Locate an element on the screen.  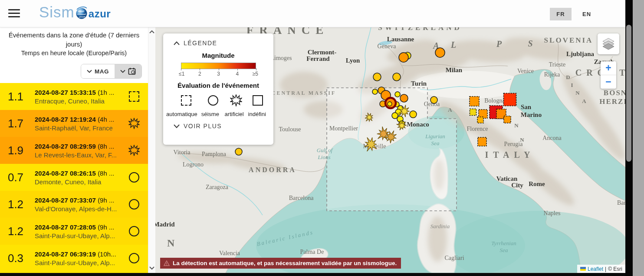
map-label-city: Lyon is located at coordinates (353, 60).